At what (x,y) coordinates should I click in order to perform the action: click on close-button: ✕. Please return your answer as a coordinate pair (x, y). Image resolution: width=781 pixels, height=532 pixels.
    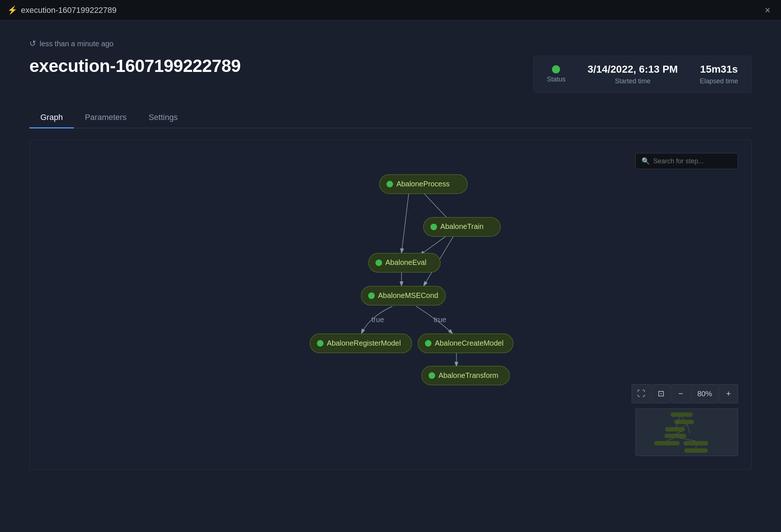
    Looking at the image, I should click on (768, 10).